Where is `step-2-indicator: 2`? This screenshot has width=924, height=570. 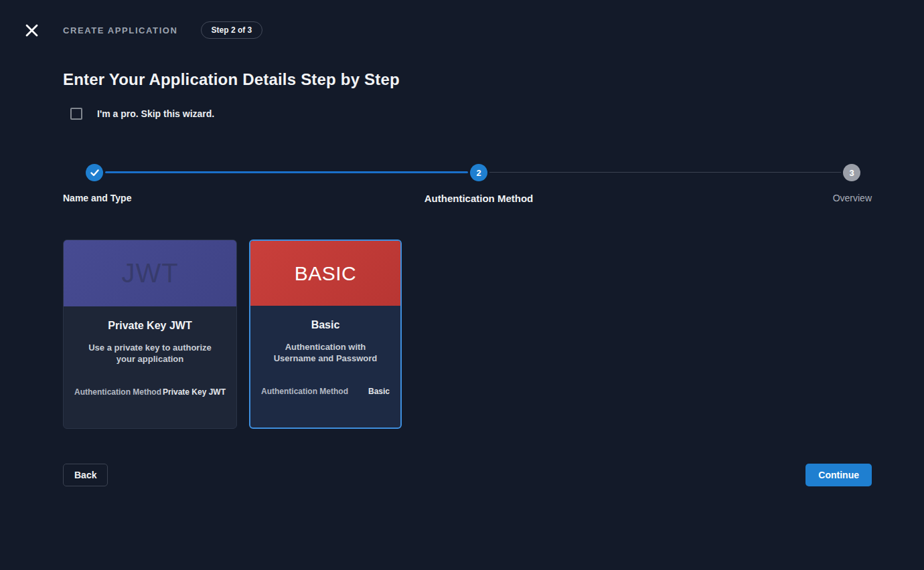 step-2-indicator: 2 is located at coordinates (479, 173).